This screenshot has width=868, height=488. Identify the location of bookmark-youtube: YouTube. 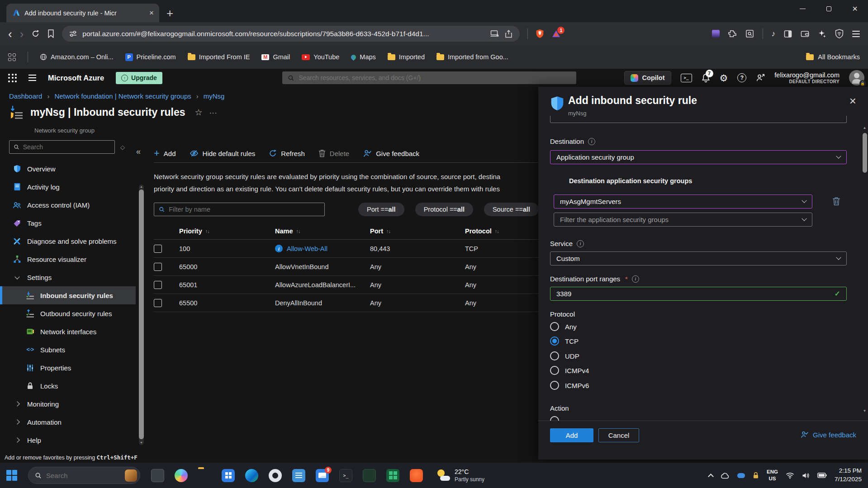
(320, 57).